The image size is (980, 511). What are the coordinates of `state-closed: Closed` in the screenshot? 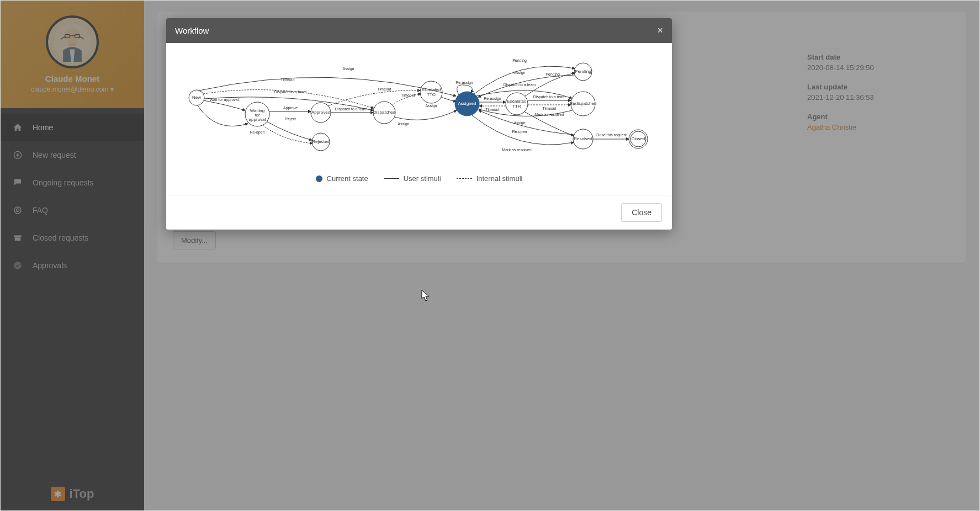 It's located at (638, 139).